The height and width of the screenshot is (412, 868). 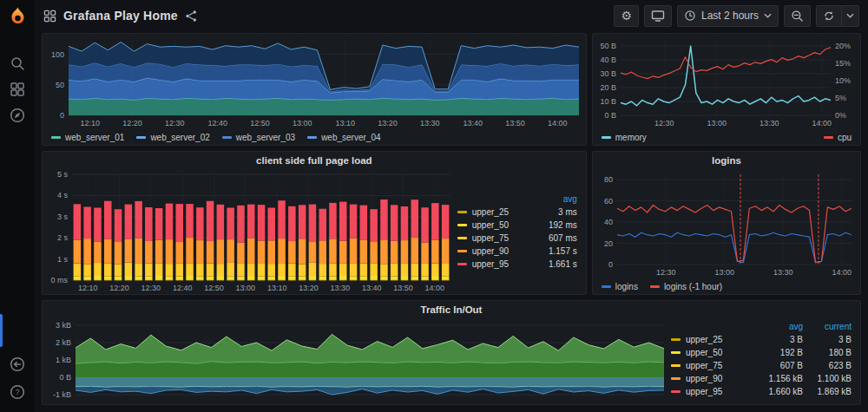 I want to click on grafana-logo-icon, so click(x=17, y=17).